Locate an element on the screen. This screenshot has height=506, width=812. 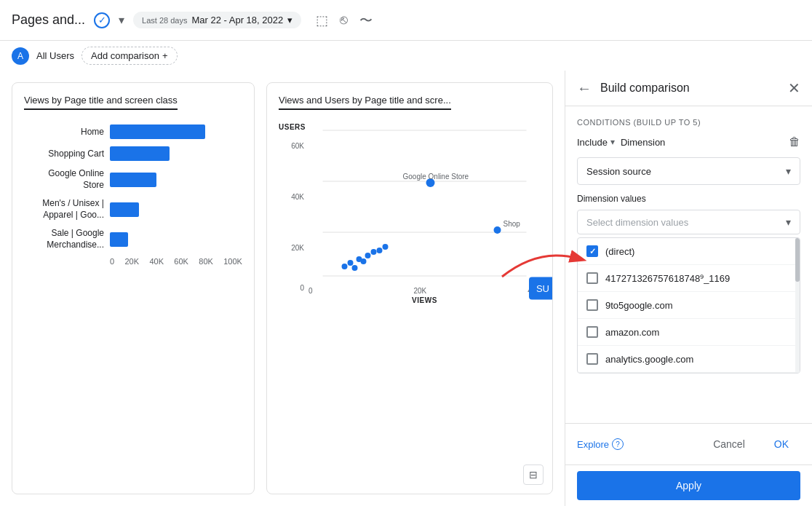
svg-text: 20K is located at coordinates (298, 248).